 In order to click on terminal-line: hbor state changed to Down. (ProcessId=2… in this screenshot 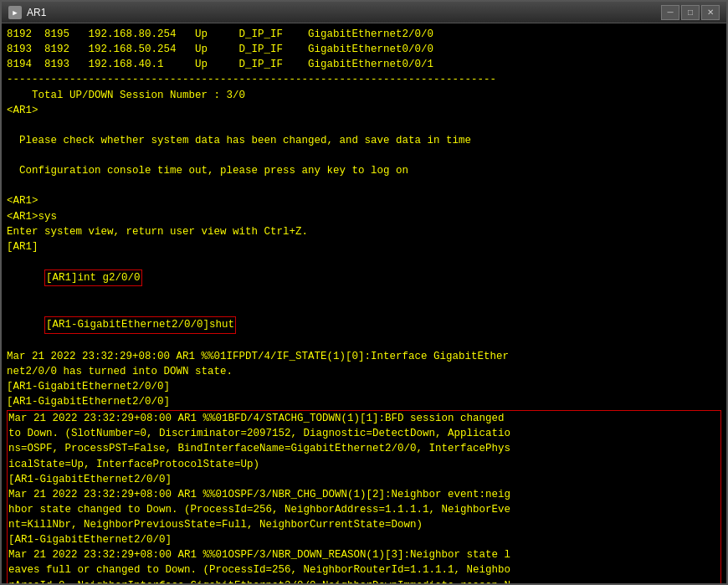, I will do `click(364, 510)`.